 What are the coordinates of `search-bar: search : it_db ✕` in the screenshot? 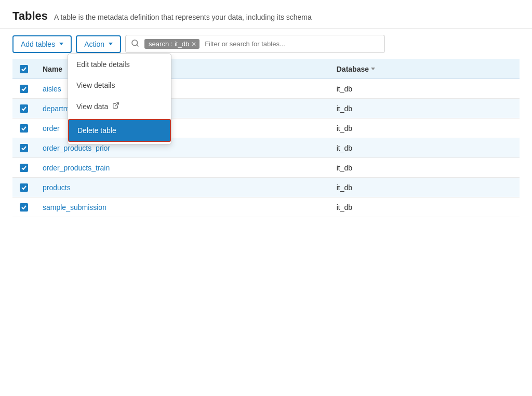 It's located at (255, 44).